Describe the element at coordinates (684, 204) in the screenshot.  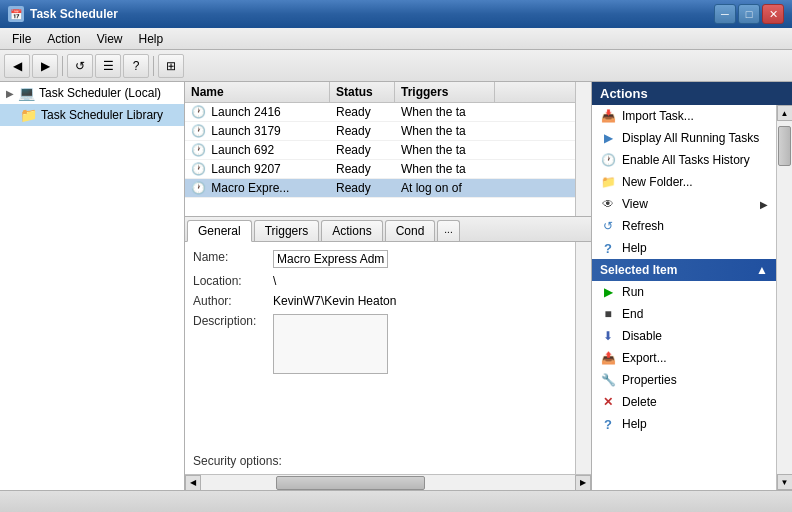
I see `action-view: 👁 View ▶` at that location.